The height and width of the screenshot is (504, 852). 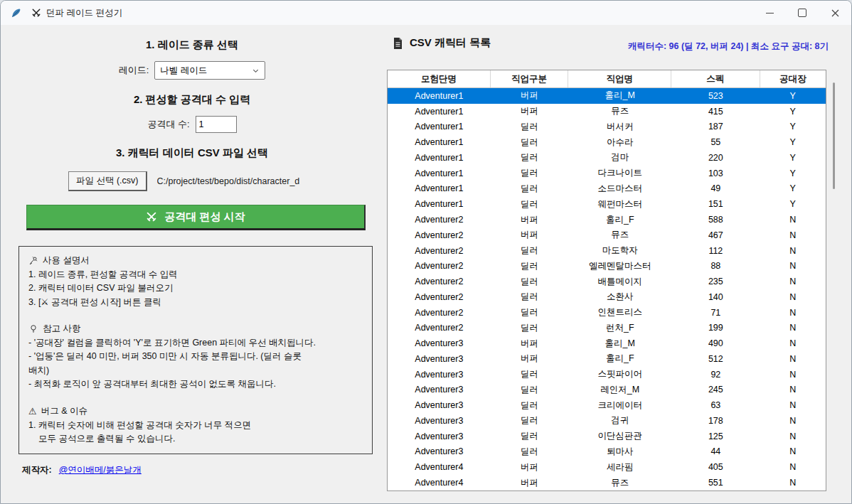 What do you see at coordinates (607, 80) in the screenshot?
I see `table-header-row: 모험단명 직업구분 직업명 스펙 공대장` at bounding box center [607, 80].